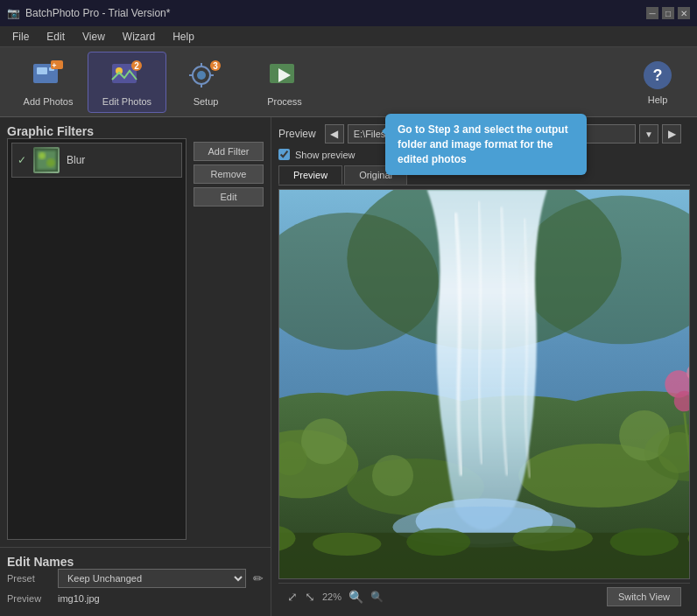 This screenshot has width=697, height=616. I want to click on edit-filter-button: Edit, so click(229, 197).